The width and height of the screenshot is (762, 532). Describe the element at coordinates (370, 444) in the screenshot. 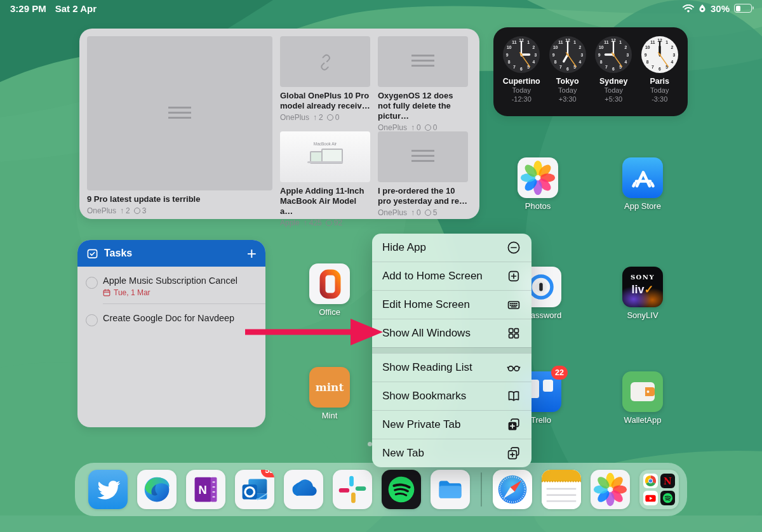

I see `page-indicator-dot` at that location.